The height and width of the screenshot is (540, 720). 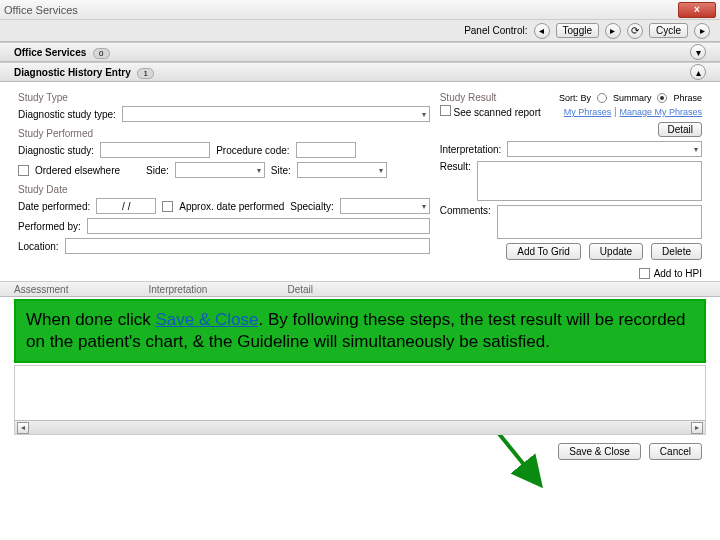 I want to click on date-performed-label: Date performed:, so click(x=54, y=206).